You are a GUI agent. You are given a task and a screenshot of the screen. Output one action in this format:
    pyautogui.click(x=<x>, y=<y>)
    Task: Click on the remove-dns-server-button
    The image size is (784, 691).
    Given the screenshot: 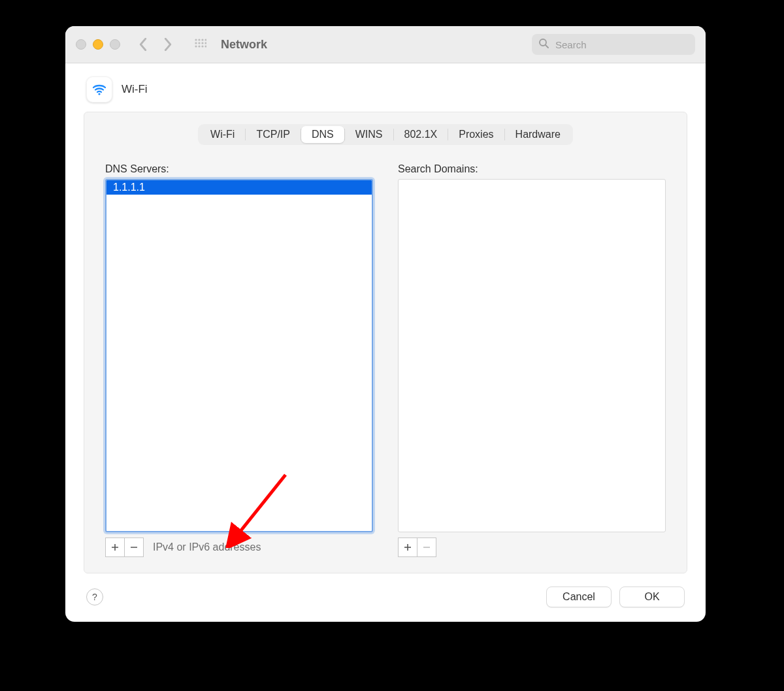 What is the action you would take?
    pyautogui.click(x=135, y=547)
    